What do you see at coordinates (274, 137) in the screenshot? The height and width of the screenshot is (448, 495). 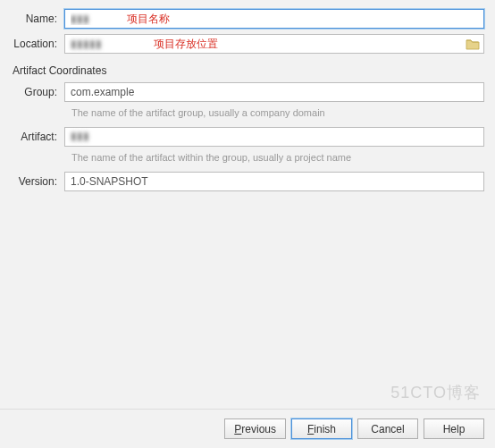 I see `artifact-input: ▮▮▮` at bounding box center [274, 137].